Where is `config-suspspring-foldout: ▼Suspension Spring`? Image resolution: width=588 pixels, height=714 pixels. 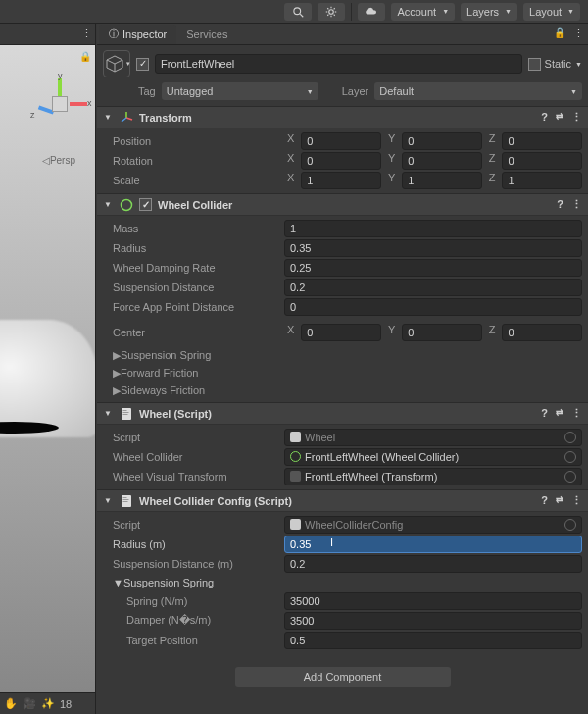 config-suspspring-foldout: ▼Suspension Spring is located at coordinates (343, 583).